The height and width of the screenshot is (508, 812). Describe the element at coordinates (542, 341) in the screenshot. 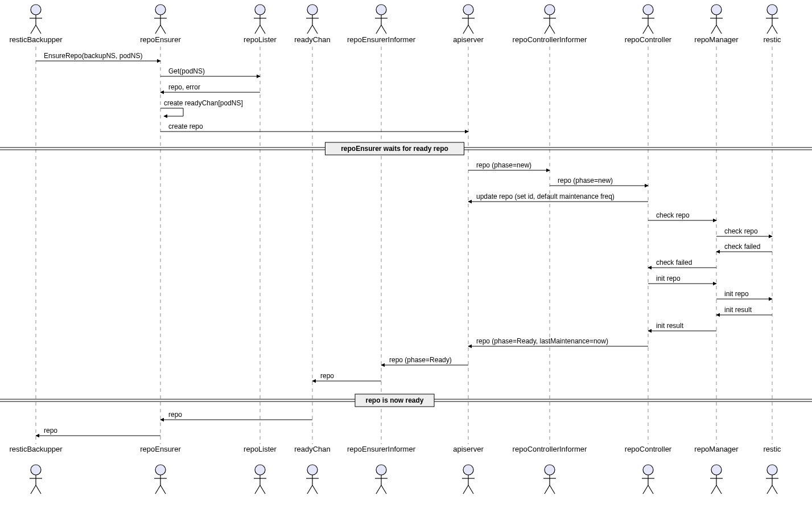

I see `message-label: repo (phase=Ready, lastMaintenance=now)` at that location.